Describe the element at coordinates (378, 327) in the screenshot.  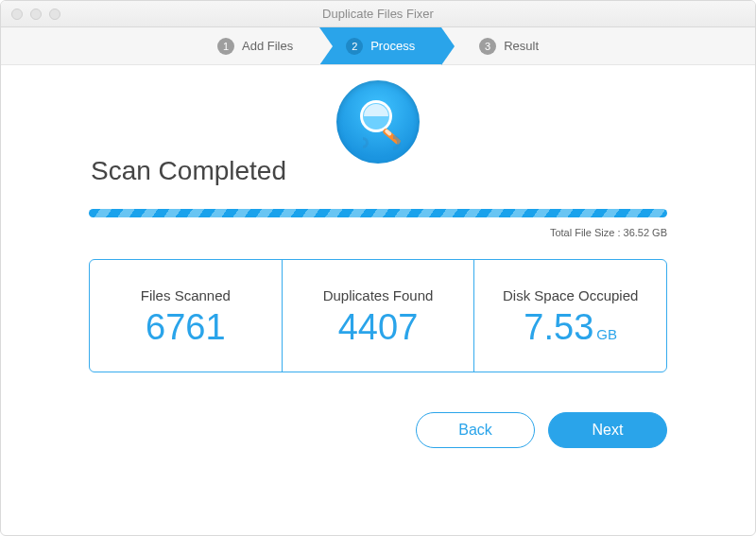
I see `stat-value: 4407` at that location.